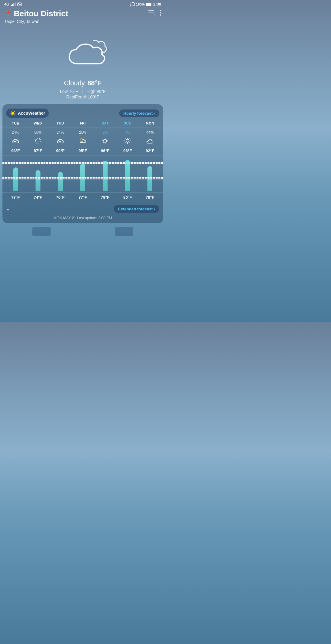  What do you see at coordinates (149, 4) in the screenshot?
I see `battery-icon` at bounding box center [149, 4].